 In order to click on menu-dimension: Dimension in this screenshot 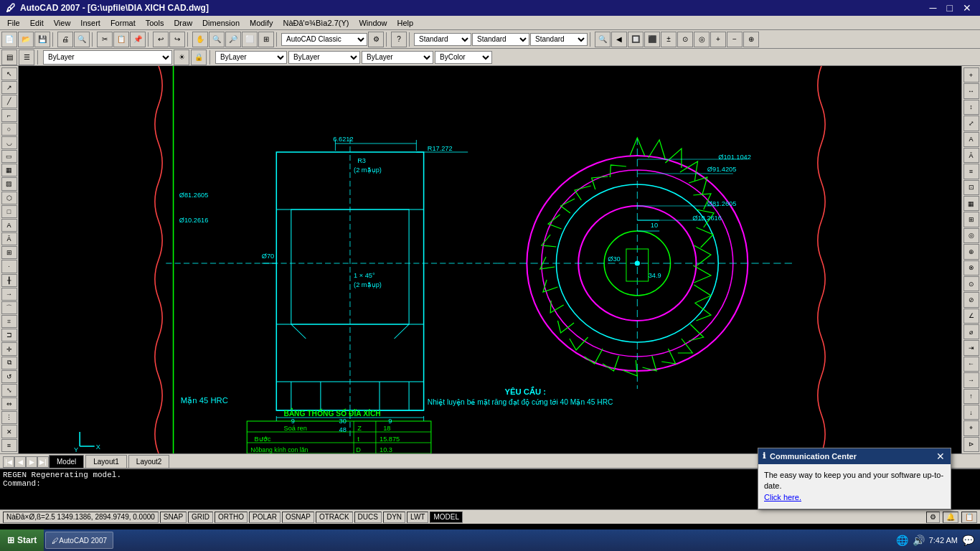, I will do `click(221, 23)`.